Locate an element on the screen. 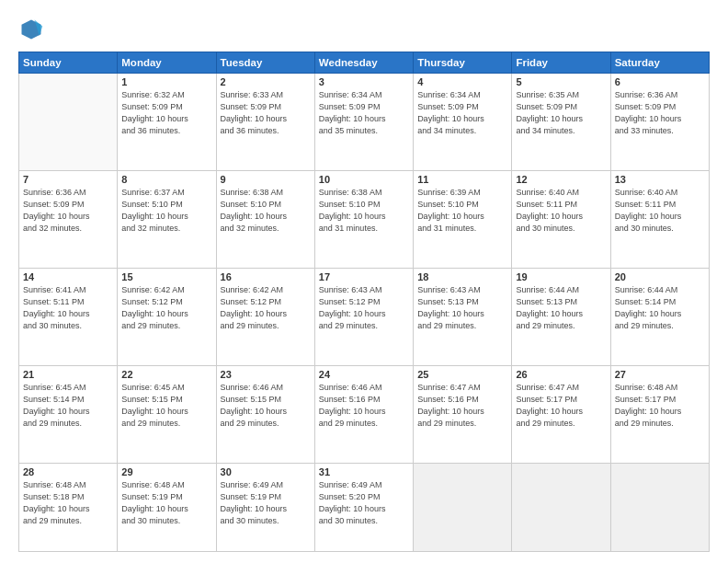 The image size is (728, 563). day-number: 24 is located at coordinates (364, 374).